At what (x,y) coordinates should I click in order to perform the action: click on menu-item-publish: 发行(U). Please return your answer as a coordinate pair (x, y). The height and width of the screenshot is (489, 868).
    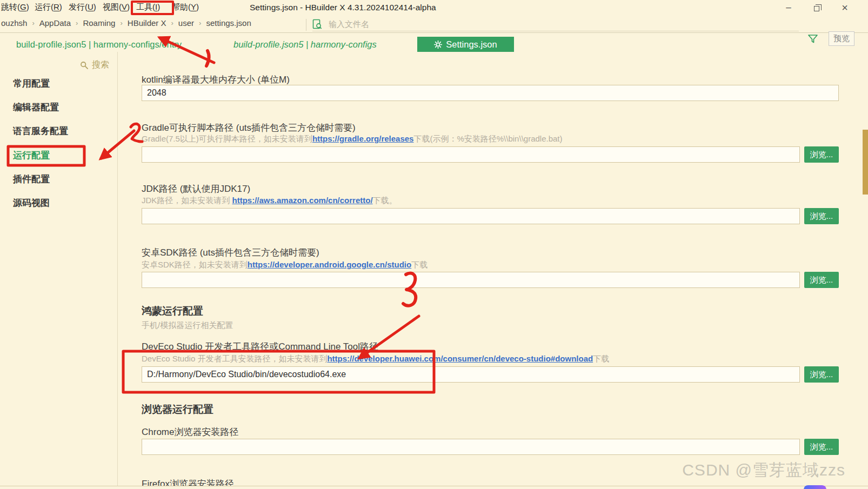
    Looking at the image, I should click on (82, 8).